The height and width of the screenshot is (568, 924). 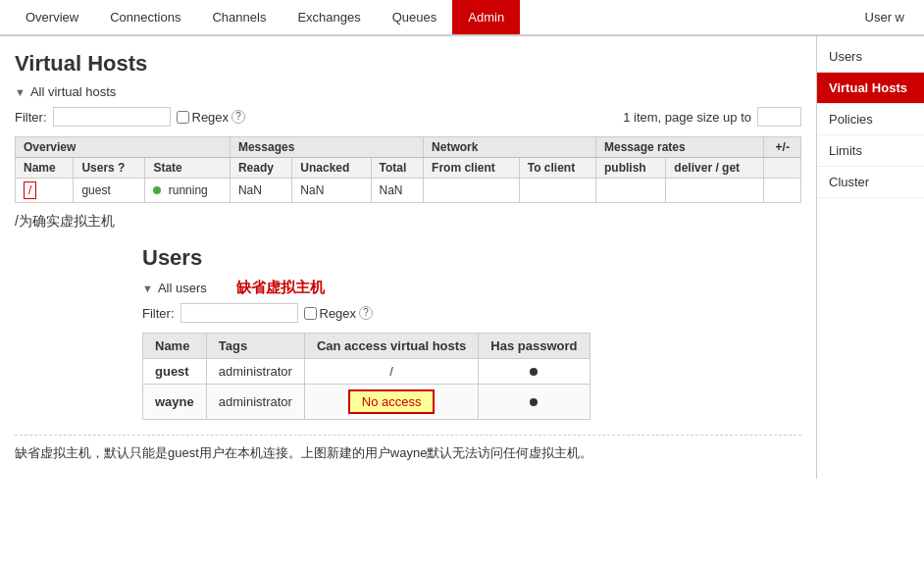 What do you see at coordinates (557, 169) in the screenshot?
I see `col-header-to-client: To client` at bounding box center [557, 169].